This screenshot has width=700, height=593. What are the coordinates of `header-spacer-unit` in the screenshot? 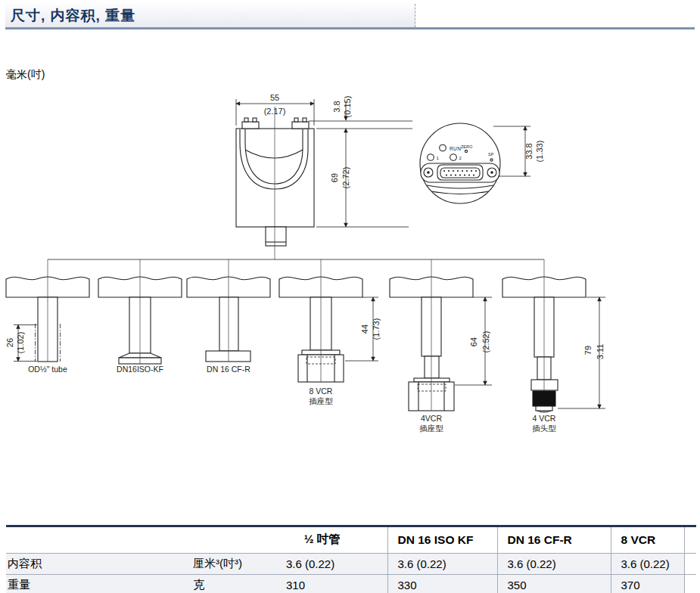 It's located at (226, 540).